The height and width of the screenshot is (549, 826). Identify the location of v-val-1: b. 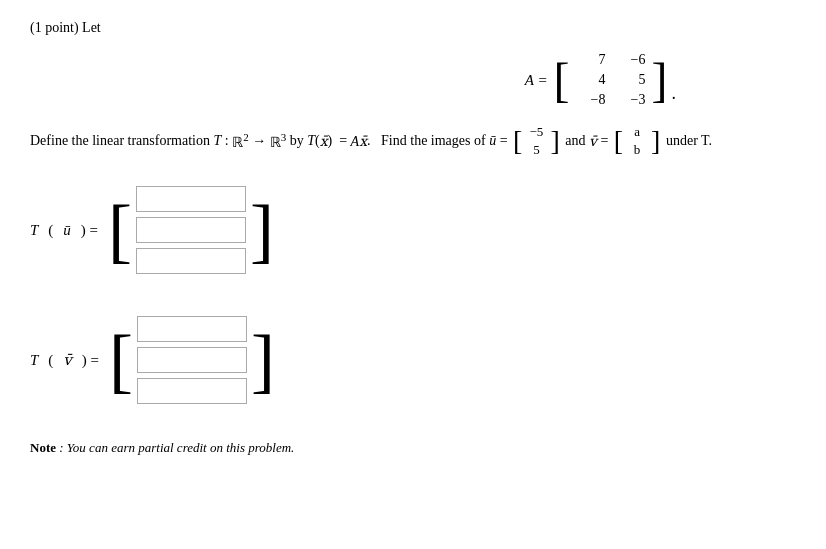
(637, 150).